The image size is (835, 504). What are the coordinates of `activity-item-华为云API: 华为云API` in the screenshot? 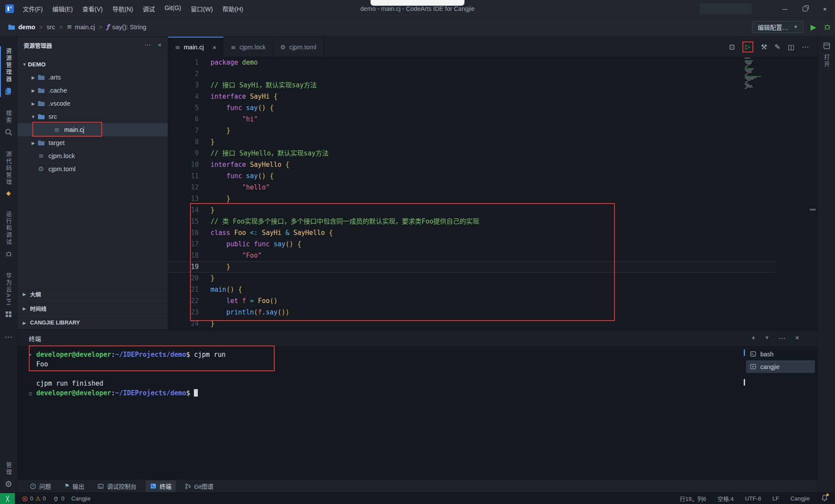 It's located at (9, 295).